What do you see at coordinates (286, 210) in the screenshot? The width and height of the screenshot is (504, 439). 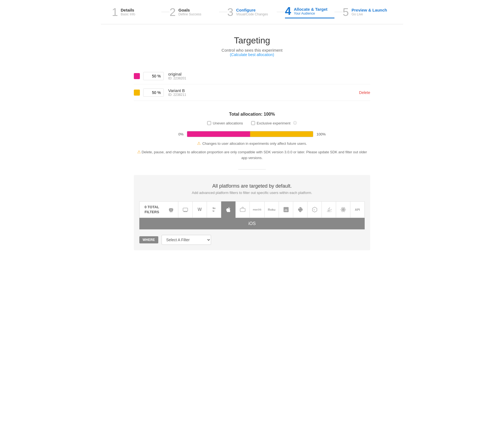 I see `svg-text: JS` at bounding box center [286, 210].